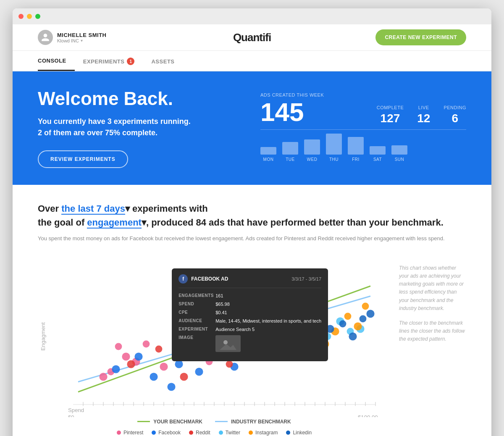 The height and width of the screenshot is (436, 504). What do you see at coordinates (423, 115) in the screenshot?
I see `live-stat: LIVE 12` at bounding box center [423, 115].